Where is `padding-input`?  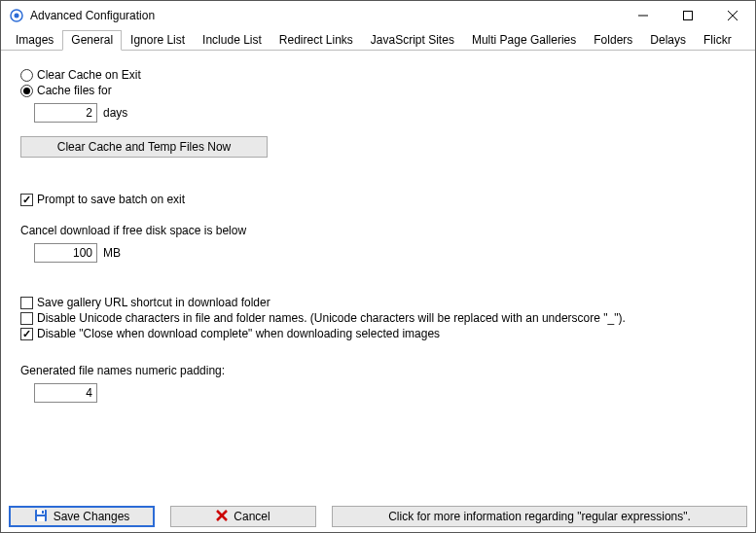 padding-input is located at coordinates (66, 393).